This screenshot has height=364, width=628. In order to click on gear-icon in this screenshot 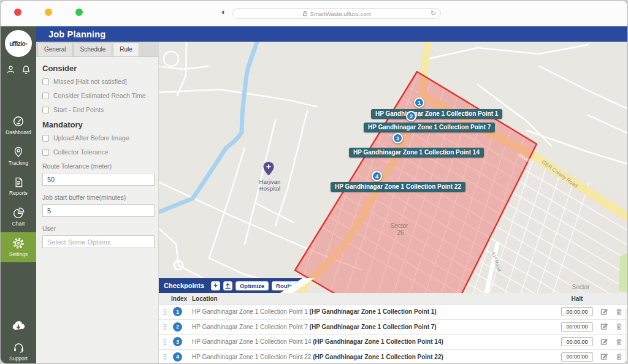, I will do `click(18, 243)`.